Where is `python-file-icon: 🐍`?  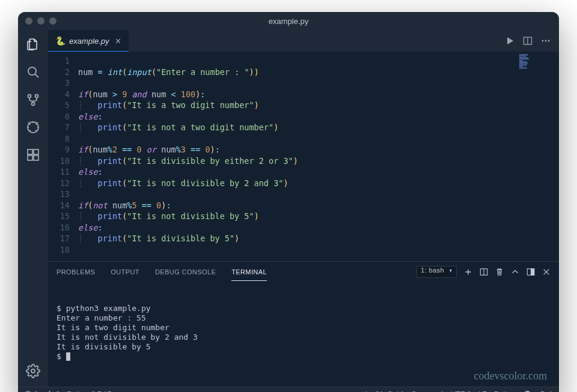 python-file-icon: 🐍 is located at coordinates (60, 41).